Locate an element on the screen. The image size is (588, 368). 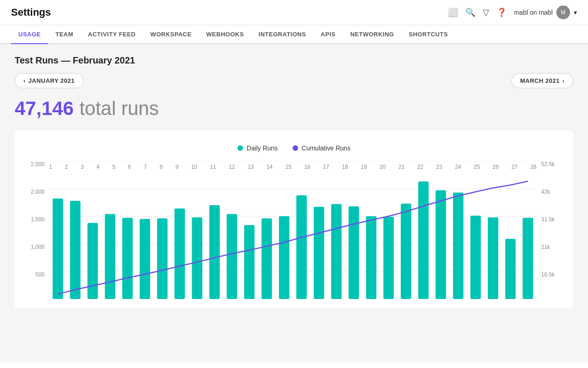
y-right-label-4: 21k is located at coordinates (546, 247).